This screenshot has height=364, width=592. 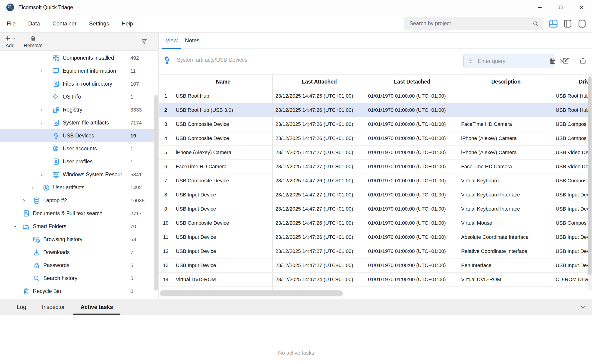 I want to click on menu-help: Help, so click(x=127, y=24).